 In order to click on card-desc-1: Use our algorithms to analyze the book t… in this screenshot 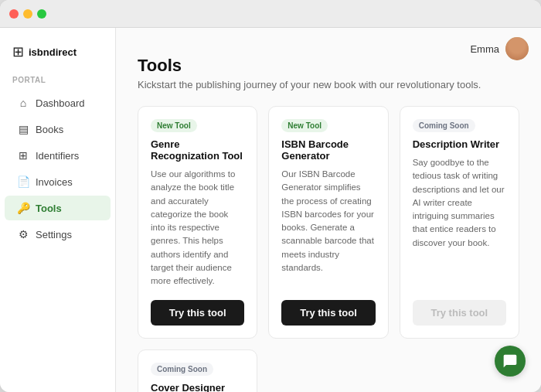, I will do `click(198, 227)`.